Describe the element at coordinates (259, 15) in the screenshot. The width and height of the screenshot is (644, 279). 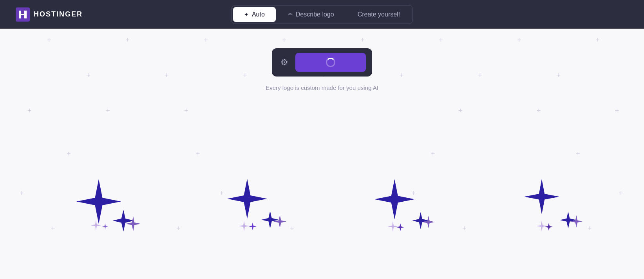
I see `tab-auto-label: Auto` at that location.